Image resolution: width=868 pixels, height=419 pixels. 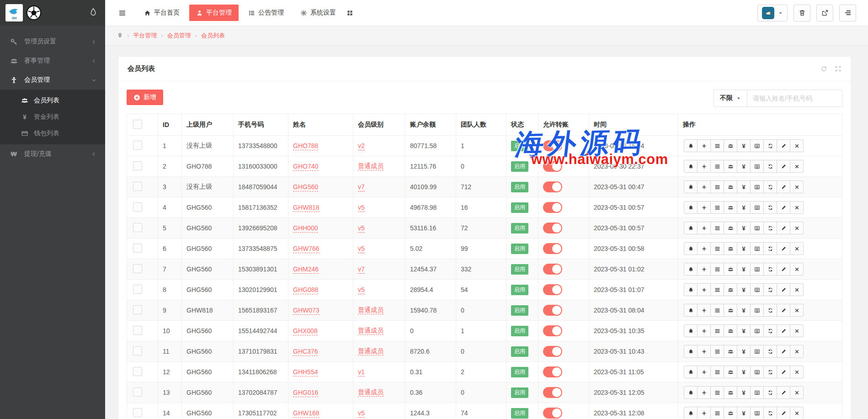 I want to click on member-name-link: GHW168, so click(x=306, y=414).